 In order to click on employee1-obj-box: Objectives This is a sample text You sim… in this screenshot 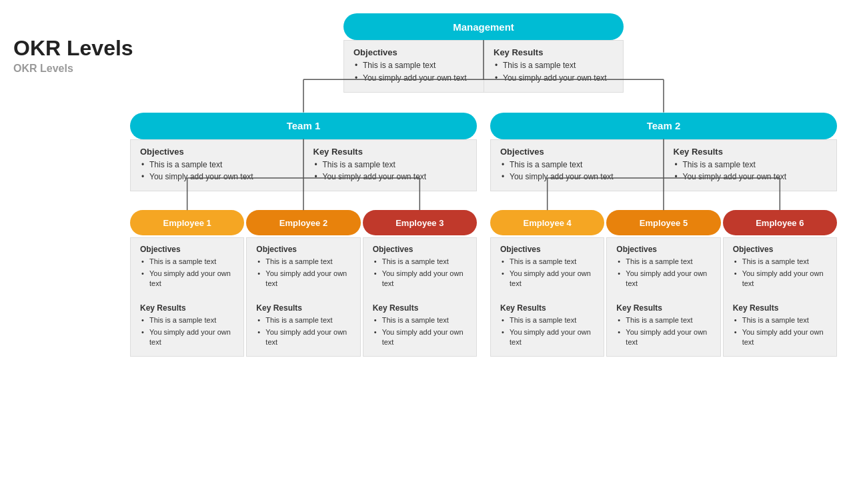, I will do `click(187, 267)`.